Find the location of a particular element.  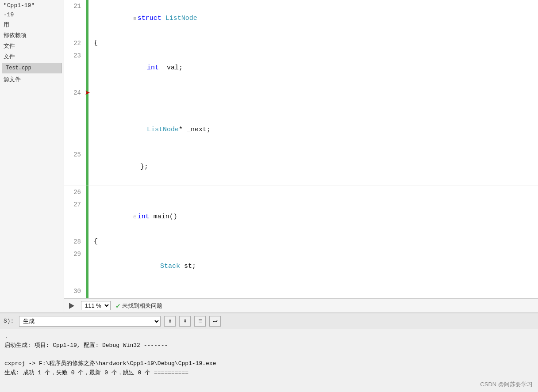

collapse-21: ⊟ is located at coordinates (135, 19).